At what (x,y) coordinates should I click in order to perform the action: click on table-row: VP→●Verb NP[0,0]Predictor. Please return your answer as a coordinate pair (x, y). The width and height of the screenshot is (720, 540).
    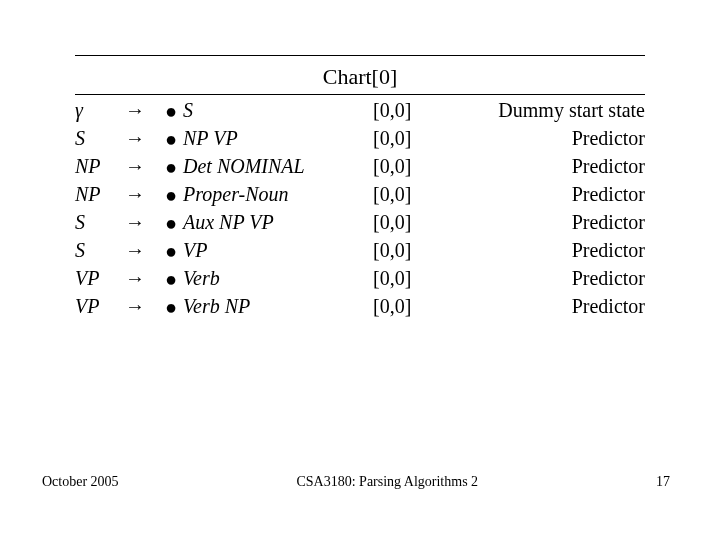
    Looking at the image, I should click on (360, 309).